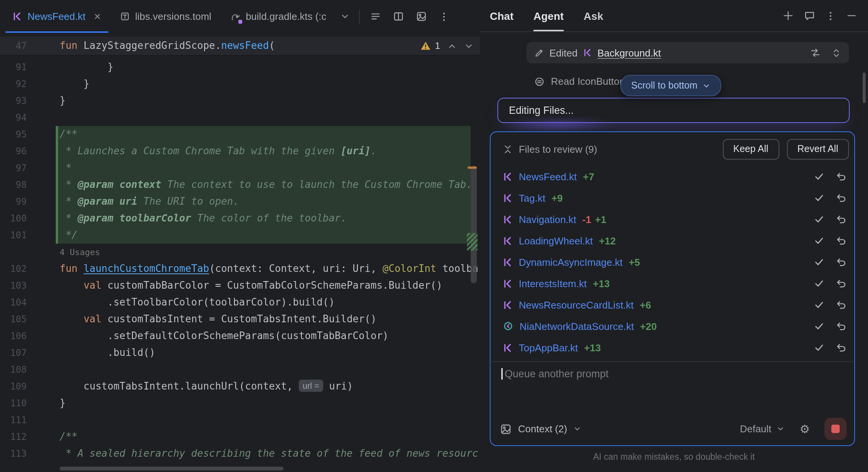  Describe the element at coordinates (864, 88) in the screenshot. I see `chat-scrollbar` at that location.